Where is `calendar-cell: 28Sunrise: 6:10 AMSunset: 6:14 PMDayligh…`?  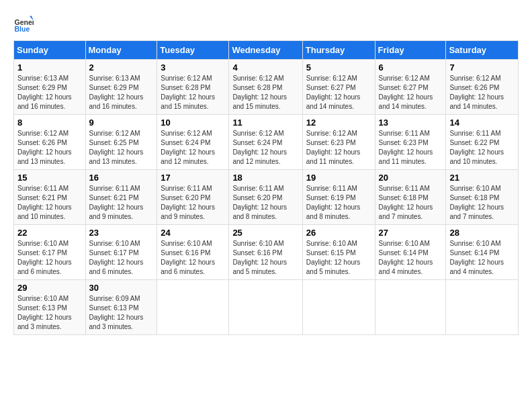
calendar-cell: 28Sunrise: 6:10 AMSunset: 6:14 PMDayligh… is located at coordinates (482, 253).